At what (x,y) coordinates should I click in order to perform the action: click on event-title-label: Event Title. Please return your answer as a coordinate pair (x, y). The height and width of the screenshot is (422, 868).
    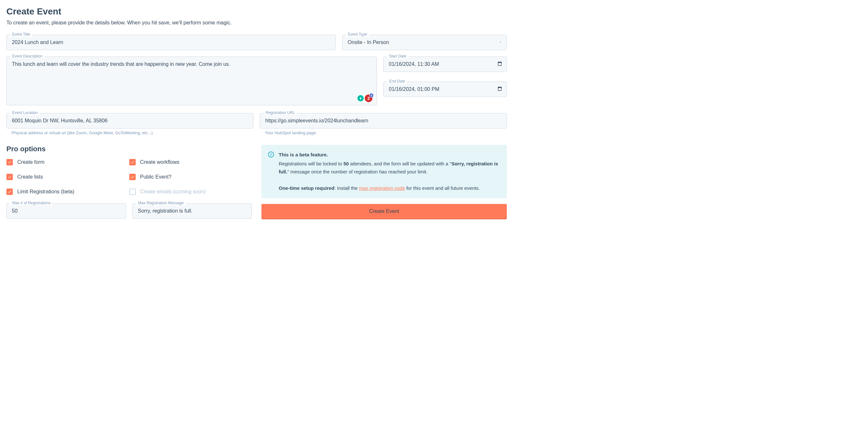
    Looking at the image, I should click on (21, 34).